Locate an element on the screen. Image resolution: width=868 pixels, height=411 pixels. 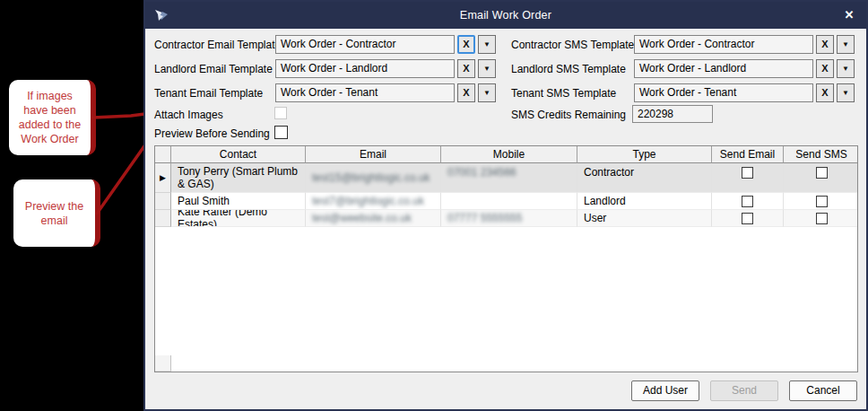
selected-row-arrow-icon: ▶ is located at coordinates (163, 178).